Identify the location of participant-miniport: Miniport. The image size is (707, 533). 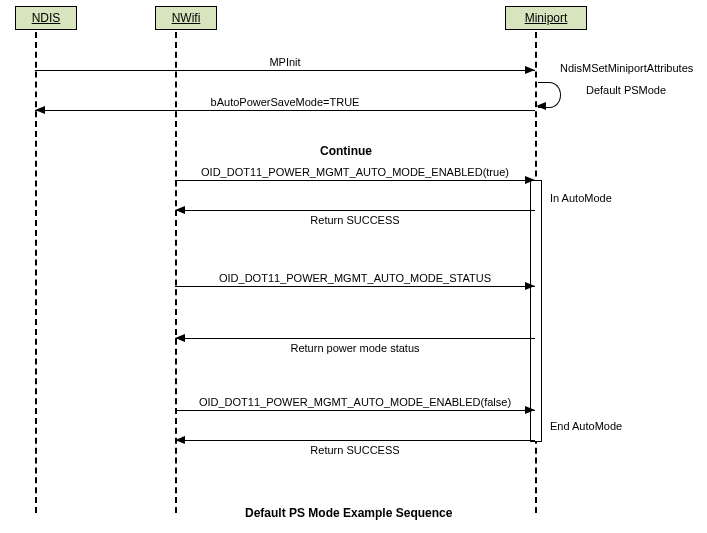
(546, 18).